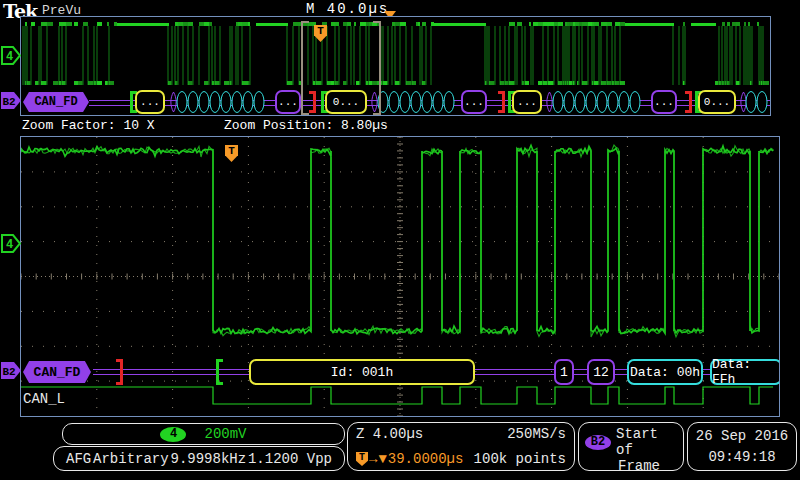  I want to click on decode-data-field: Data: 00h, so click(665, 372).